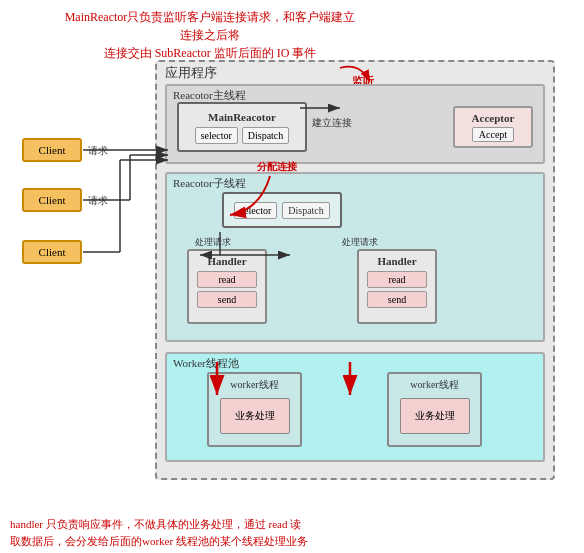 The height and width of the screenshot is (553, 584). What do you see at coordinates (434, 410) in the screenshot?
I see `worker-box-right: worker线程 业务处理` at bounding box center [434, 410].